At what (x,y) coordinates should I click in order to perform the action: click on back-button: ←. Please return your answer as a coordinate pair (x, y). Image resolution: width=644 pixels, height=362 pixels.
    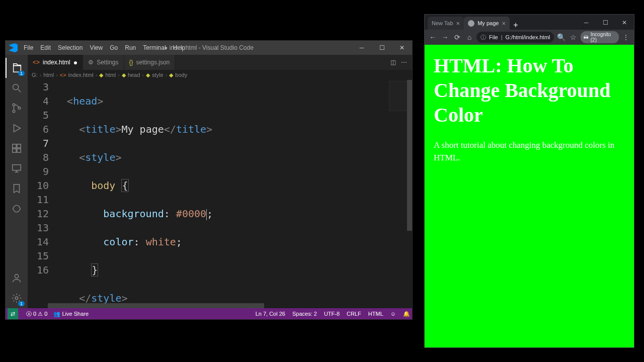
    Looking at the image, I should click on (433, 37).